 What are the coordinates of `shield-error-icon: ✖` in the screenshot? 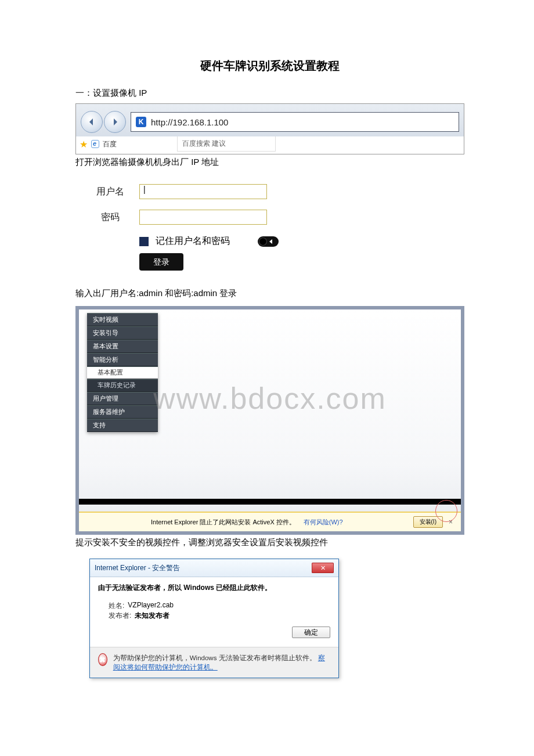 It's located at (103, 660).